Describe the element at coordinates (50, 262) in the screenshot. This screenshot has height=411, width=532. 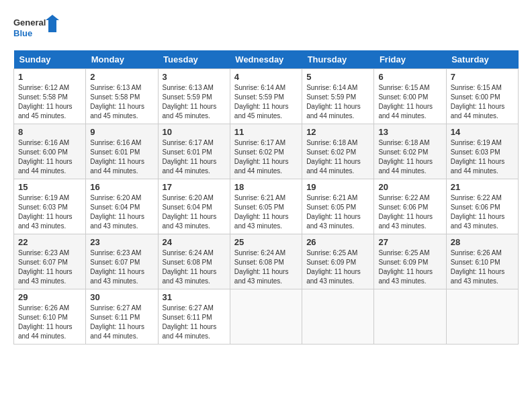
I see `calendar-cell: 22 Sunrise: 6:23 AM Sunset: 6:07 PM Dayl…` at that location.